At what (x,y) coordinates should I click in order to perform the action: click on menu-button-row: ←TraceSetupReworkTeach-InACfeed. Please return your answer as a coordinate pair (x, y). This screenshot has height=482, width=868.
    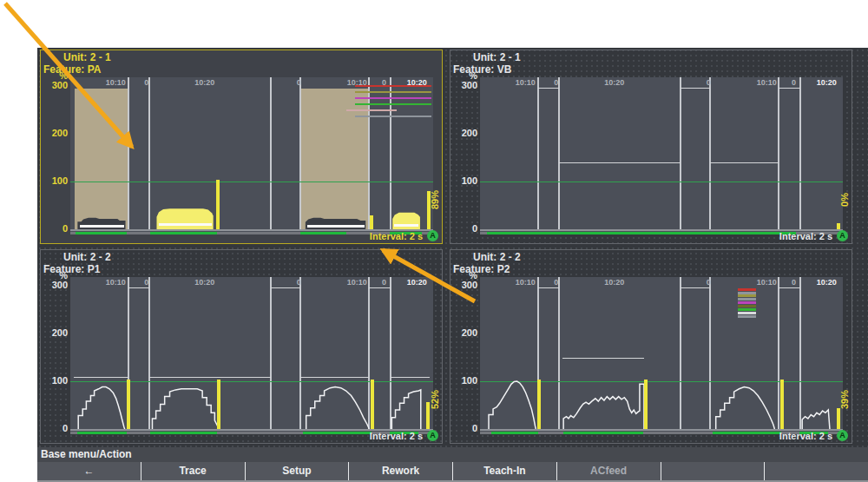
    Looking at the image, I should click on (453, 471).